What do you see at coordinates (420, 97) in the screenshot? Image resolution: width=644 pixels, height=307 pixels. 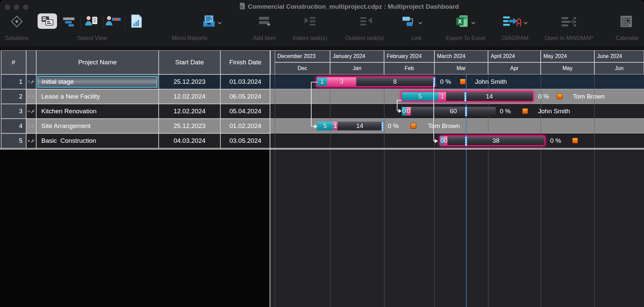 I see `bar-segment-teal: 5` at bounding box center [420, 97].